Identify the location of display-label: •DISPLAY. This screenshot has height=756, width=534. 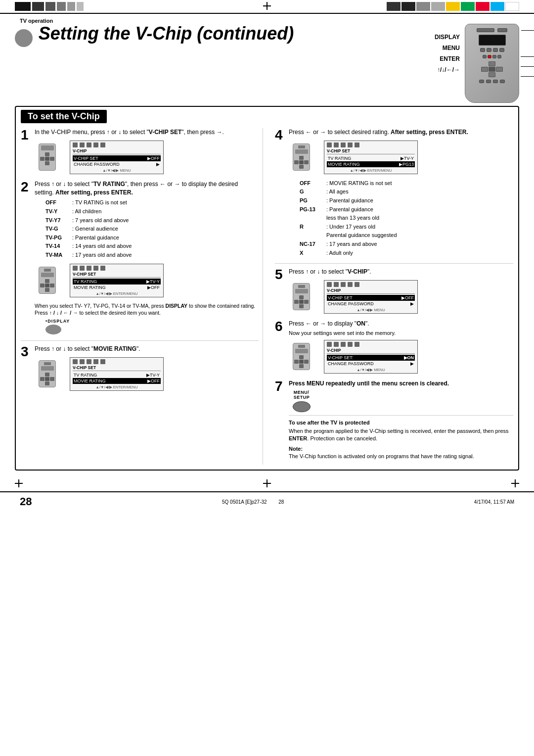
(57, 321).